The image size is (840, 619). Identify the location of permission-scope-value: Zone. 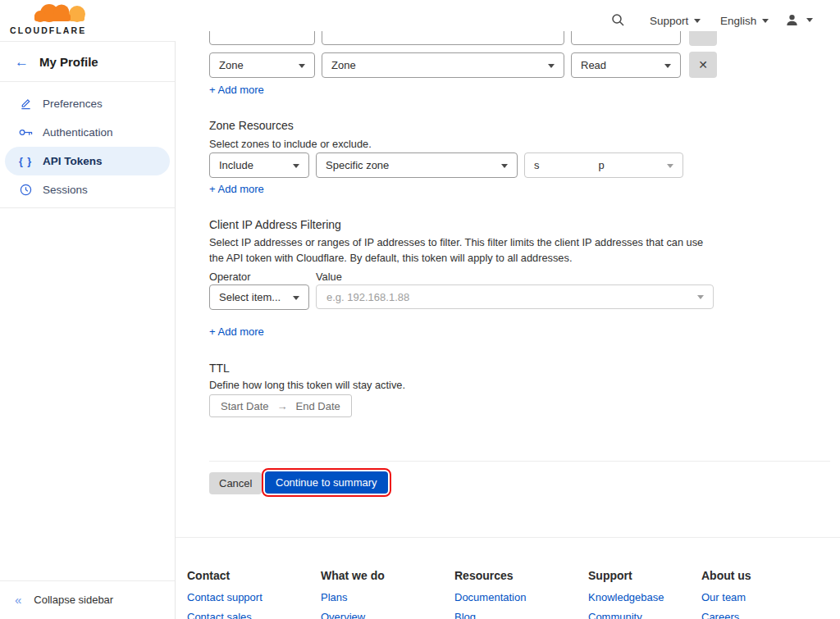
(231, 66).